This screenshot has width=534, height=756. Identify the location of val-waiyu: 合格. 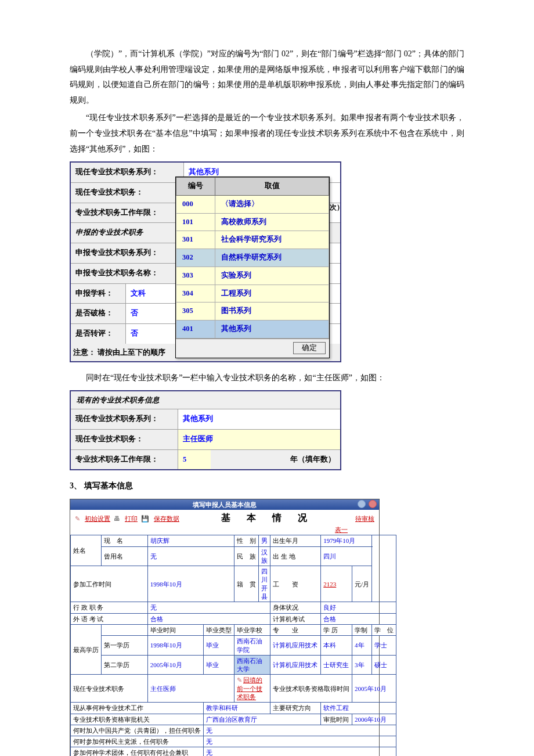
(209, 619).